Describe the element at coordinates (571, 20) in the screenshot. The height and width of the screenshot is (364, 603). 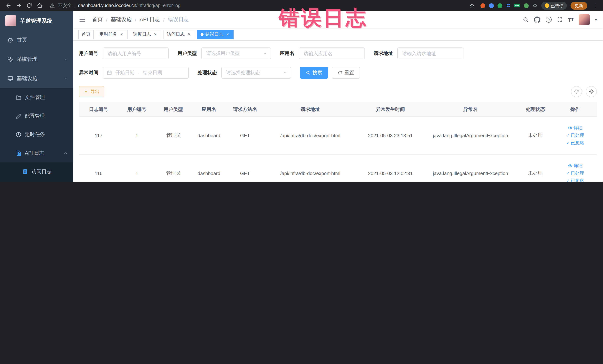
I see `font-size-icon: TT` at that location.